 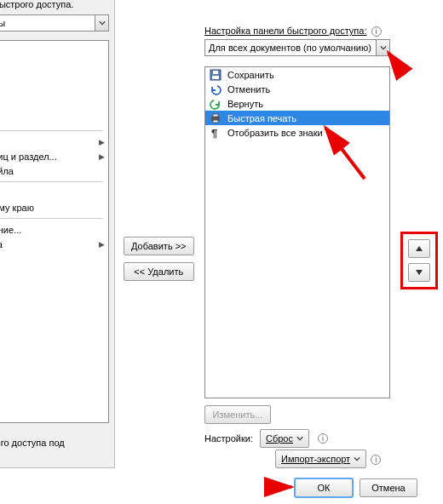 I want to click on move-up-button, so click(x=419, y=249).